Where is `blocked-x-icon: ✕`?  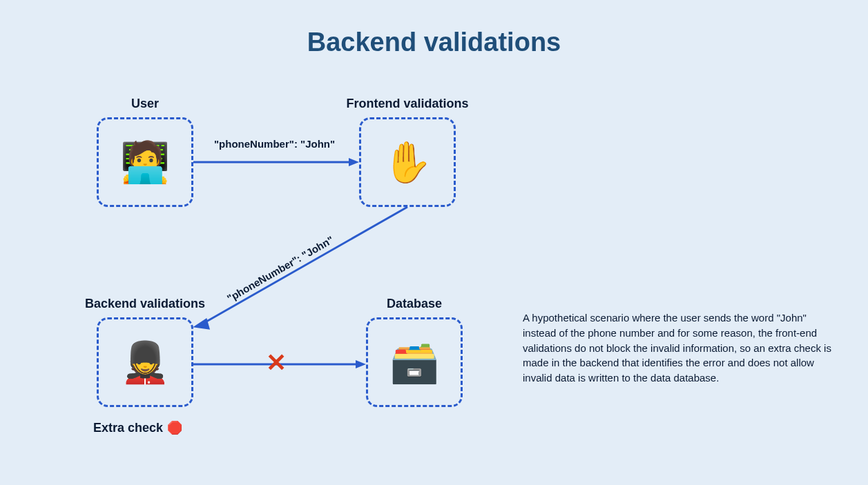
blocked-x-icon: ✕ is located at coordinates (276, 363).